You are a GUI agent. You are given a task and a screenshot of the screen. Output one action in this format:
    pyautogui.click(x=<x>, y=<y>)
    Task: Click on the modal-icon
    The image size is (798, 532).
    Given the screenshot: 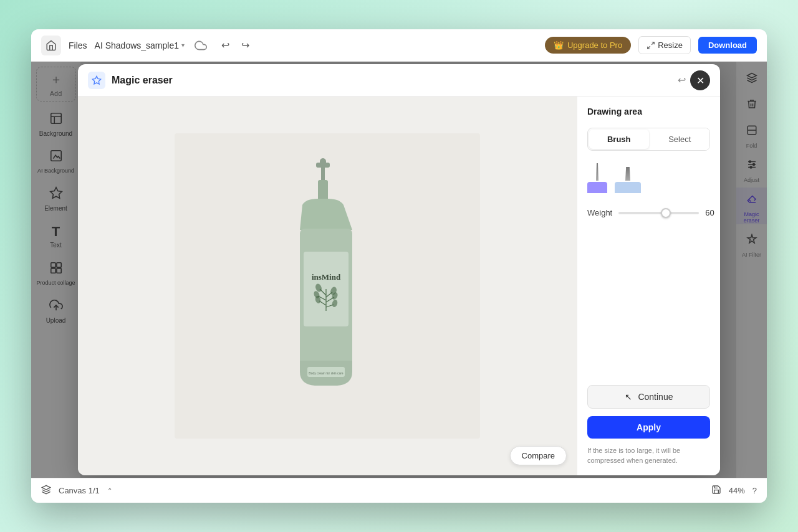 What is the action you would take?
    pyautogui.click(x=97, y=80)
    